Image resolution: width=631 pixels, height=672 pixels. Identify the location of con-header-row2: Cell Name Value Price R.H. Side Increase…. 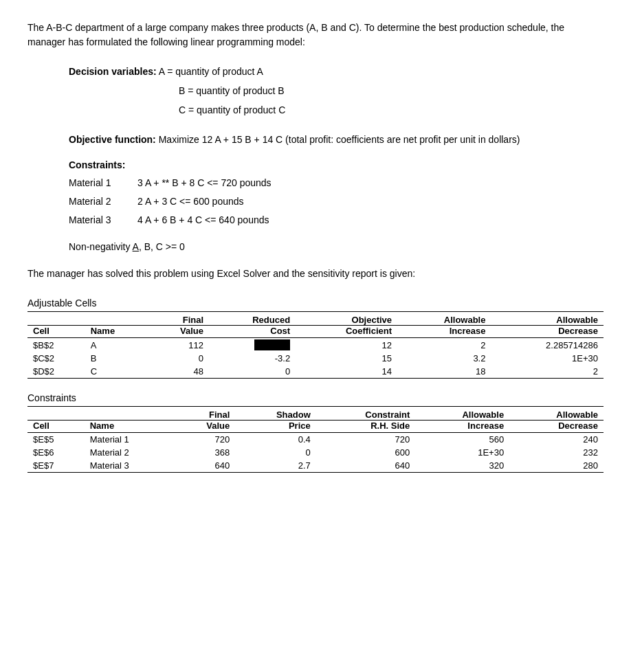
(316, 427).